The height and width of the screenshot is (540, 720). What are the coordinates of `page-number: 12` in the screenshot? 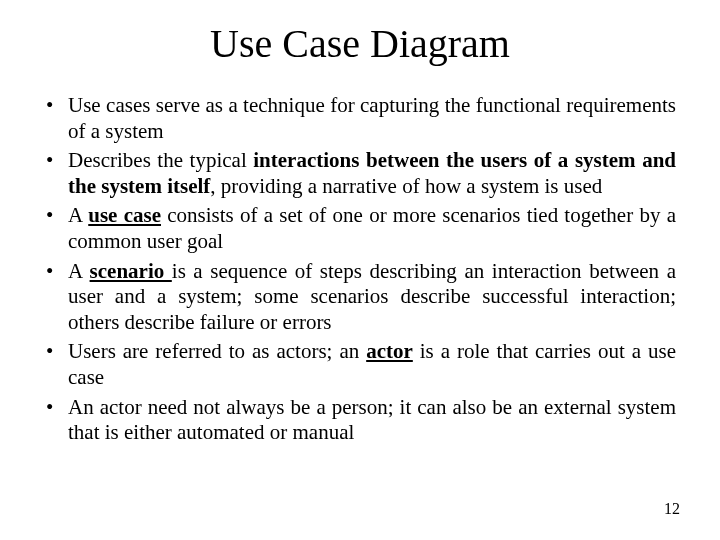 It's located at (672, 509).